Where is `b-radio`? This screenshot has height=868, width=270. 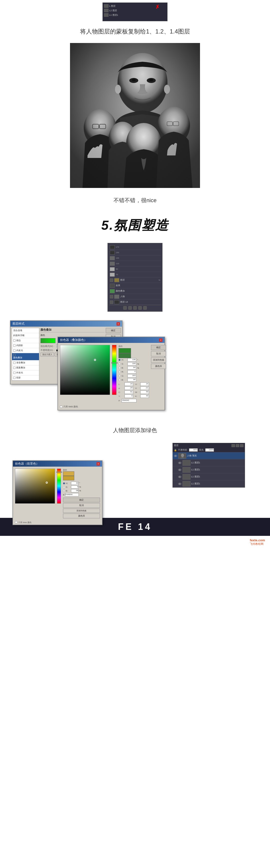
b-radio is located at coordinates (119, 368).